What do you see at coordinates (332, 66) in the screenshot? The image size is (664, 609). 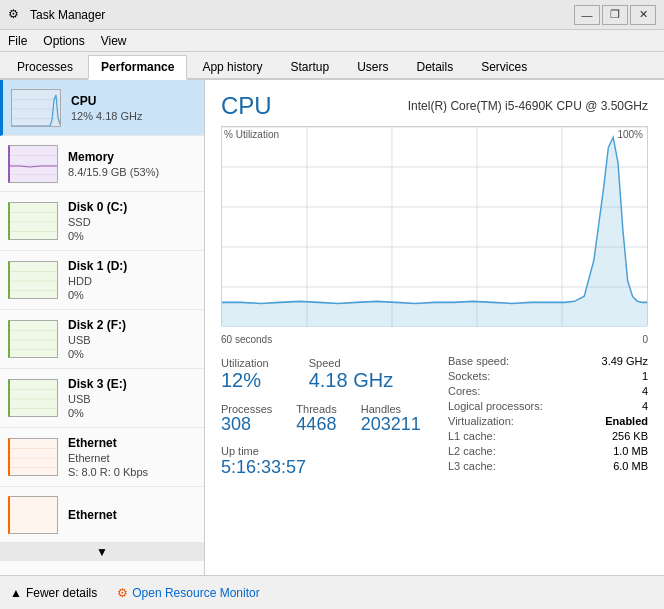 I see `tab-bar: Processes Performance App history Startu…` at bounding box center [332, 66].